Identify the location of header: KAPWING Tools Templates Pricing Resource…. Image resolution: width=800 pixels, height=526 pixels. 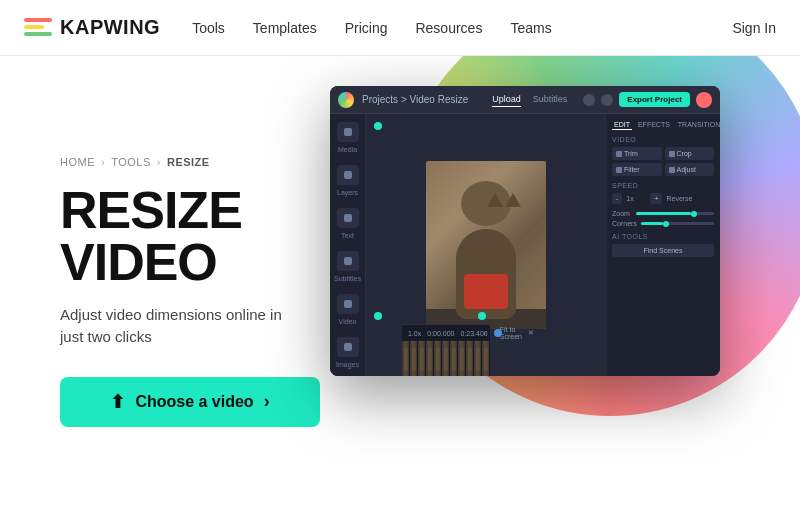
(400, 28).